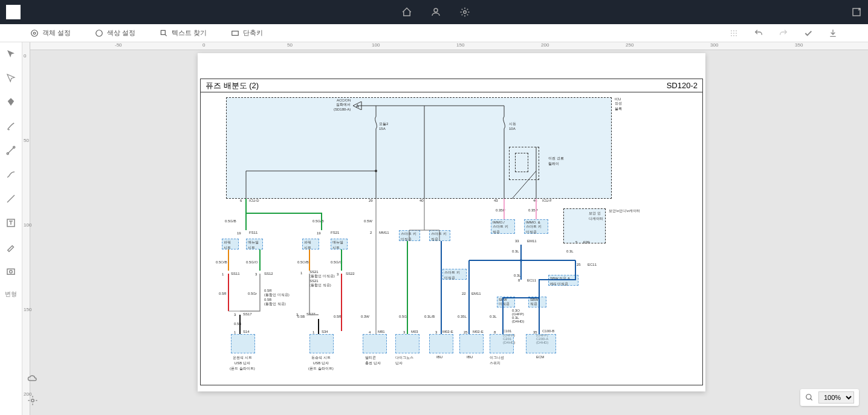 This screenshot has height=415, width=868. Describe the element at coordinates (11, 223) in the screenshot. I see `text-icon` at that location.